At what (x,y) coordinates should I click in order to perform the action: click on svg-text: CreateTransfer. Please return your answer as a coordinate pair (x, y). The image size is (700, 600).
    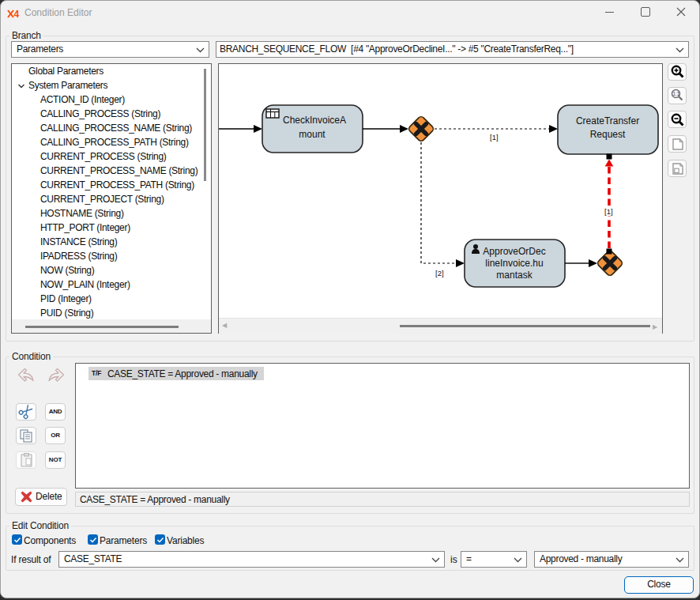
    Looking at the image, I should click on (608, 121).